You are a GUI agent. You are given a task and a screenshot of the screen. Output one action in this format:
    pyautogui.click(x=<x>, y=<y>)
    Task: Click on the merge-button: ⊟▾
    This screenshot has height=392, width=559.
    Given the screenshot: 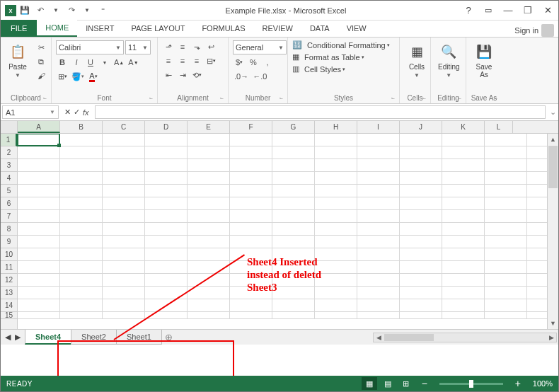 What is the action you would take?
    pyautogui.click(x=211, y=61)
    